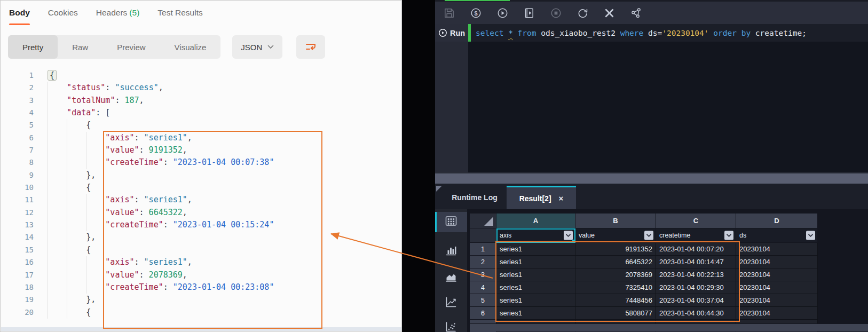  What do you see at coordinates (451, 325) in the screenshot?
I see `scatter-chart-view-button` at bounding box center [451, 325].